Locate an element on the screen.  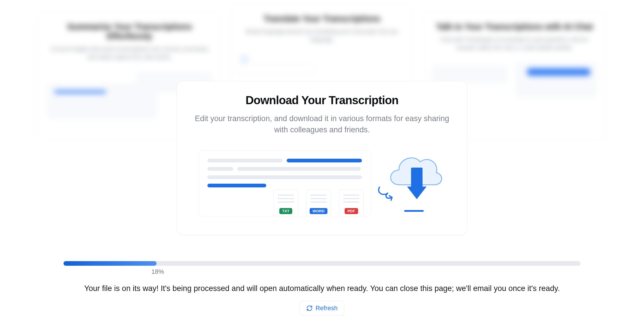
file-format-pdf-icon: PDF is located at coordinates (351, 203).